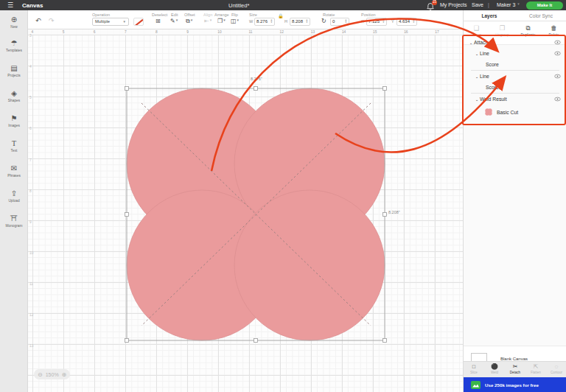  Describe the element at coordinates (158, 21) in the screenshot. I see `deselect-icon: ⊞` at that location.